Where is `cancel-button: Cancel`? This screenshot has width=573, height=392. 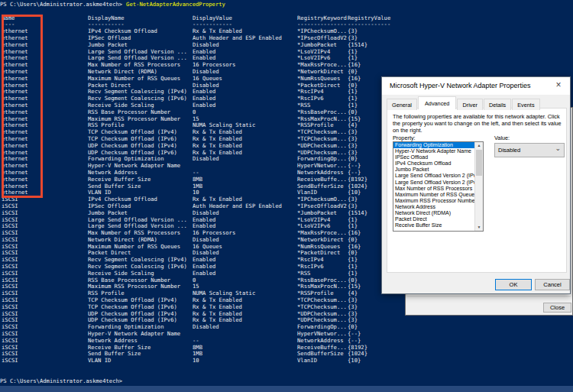 cancel-button: Cancel is located at coordinates (552, 284).